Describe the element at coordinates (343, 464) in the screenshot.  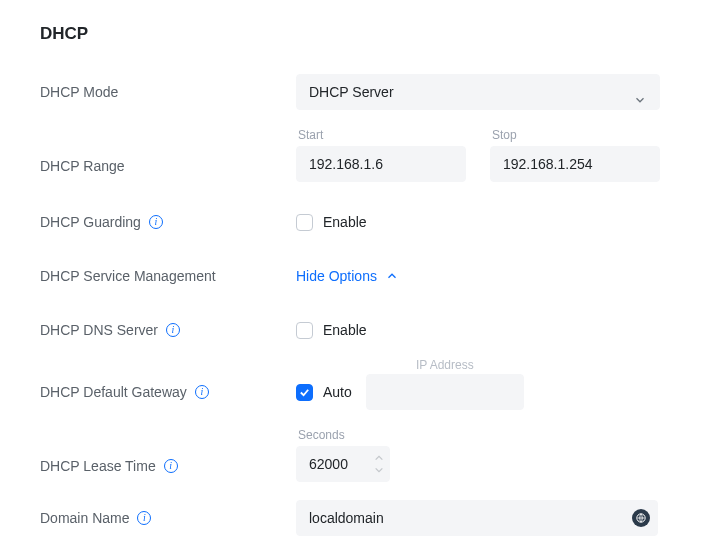
I see `lease-time-spinner` at that location.